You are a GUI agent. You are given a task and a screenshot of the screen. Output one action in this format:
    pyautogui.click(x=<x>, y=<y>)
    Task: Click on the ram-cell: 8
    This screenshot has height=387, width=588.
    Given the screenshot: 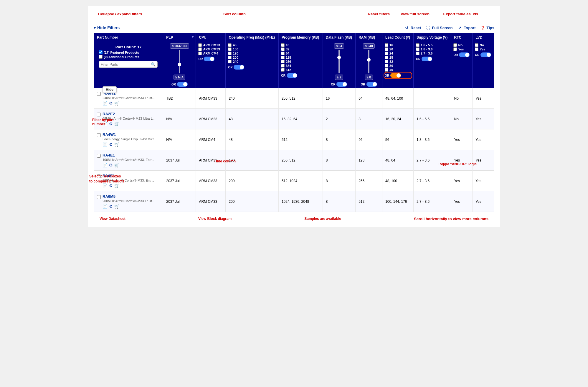 What is the action you would take?
    pyautogui.click(x=369, y=119)
    